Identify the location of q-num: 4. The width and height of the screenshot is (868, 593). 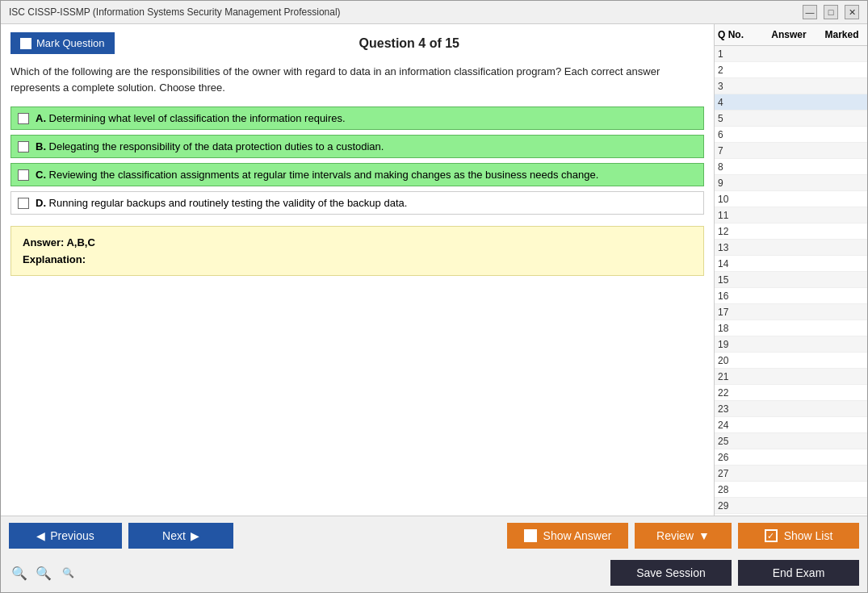
(738, 102).